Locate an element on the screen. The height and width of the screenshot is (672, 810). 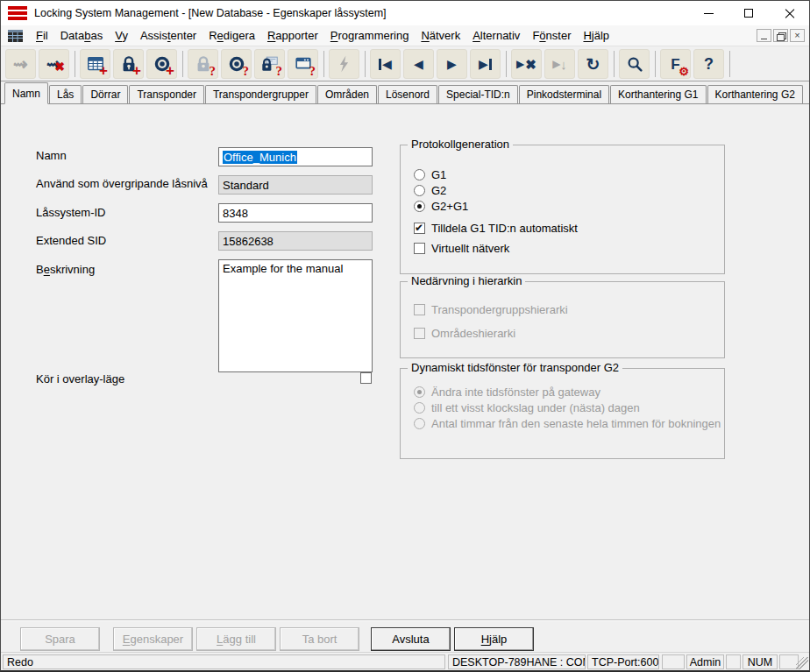
goto-record-button: ▶↓ is located at coordinates (559, 64).